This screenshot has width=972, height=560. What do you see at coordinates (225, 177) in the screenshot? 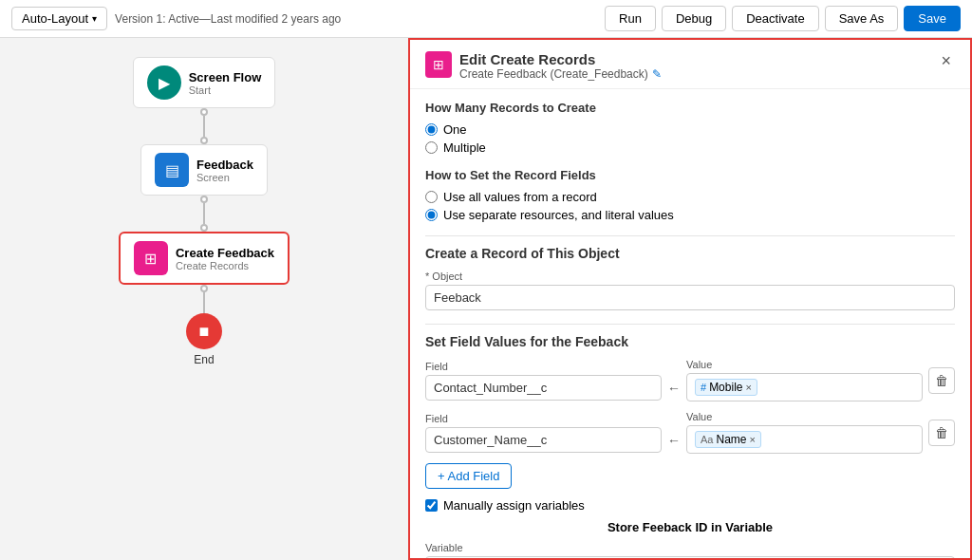
I see `node-subtitle-feedback: Screen` at bounding box center [225, 177].